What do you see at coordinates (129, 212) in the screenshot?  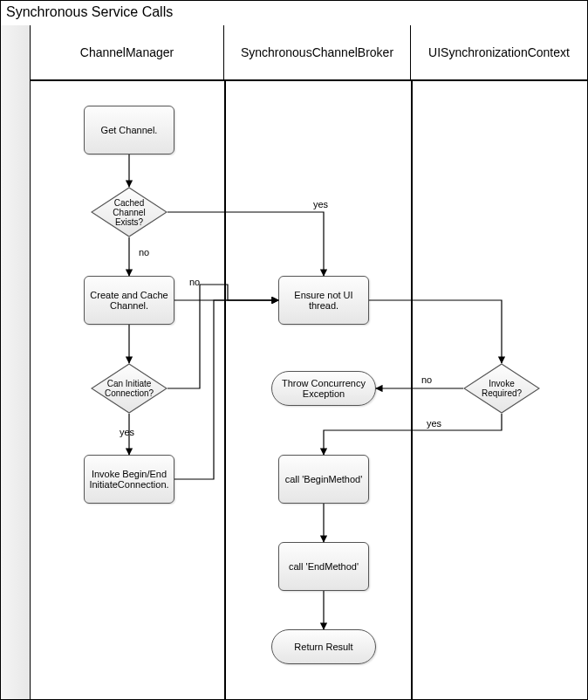 I see `node-label: Cached Channel Exists?` at bounding box center [129, 212].